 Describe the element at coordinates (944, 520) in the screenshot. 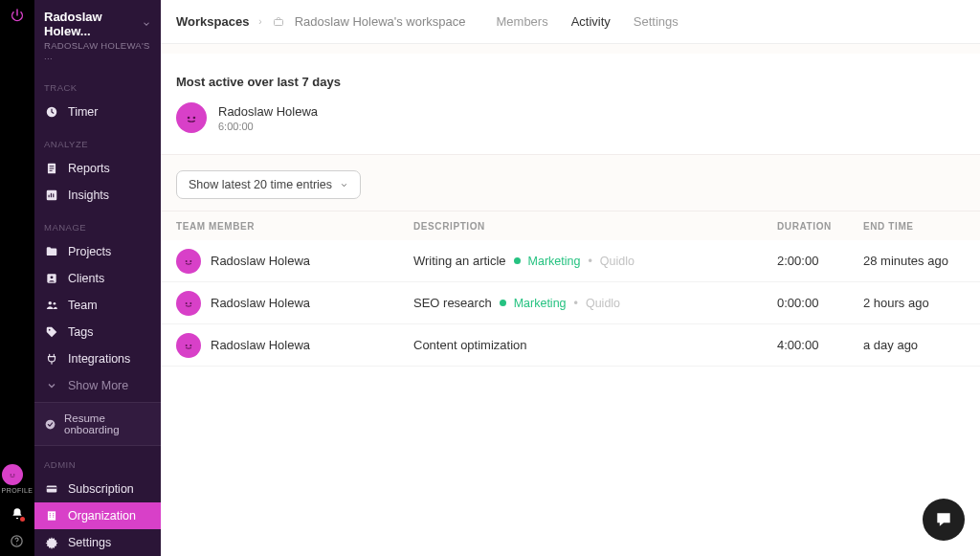

I see `chat-button` at that location.